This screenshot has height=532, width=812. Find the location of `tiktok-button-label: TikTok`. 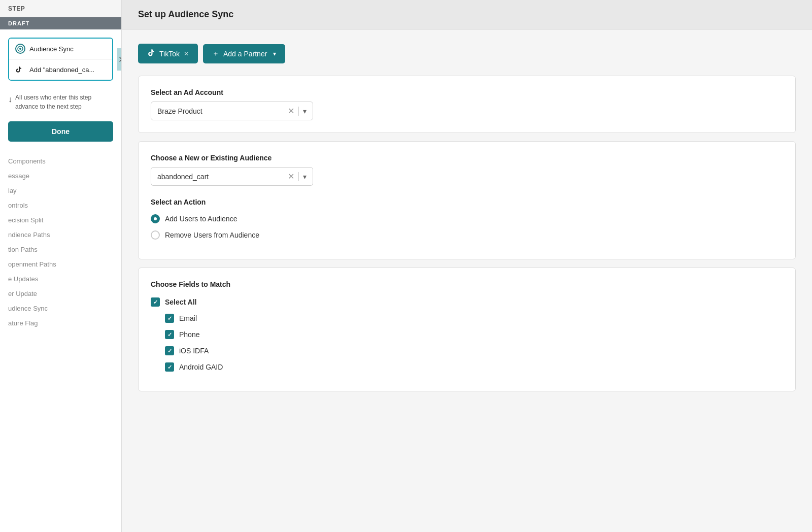

tiktok-button-label: TikTok is located at coordinates (170, 54).